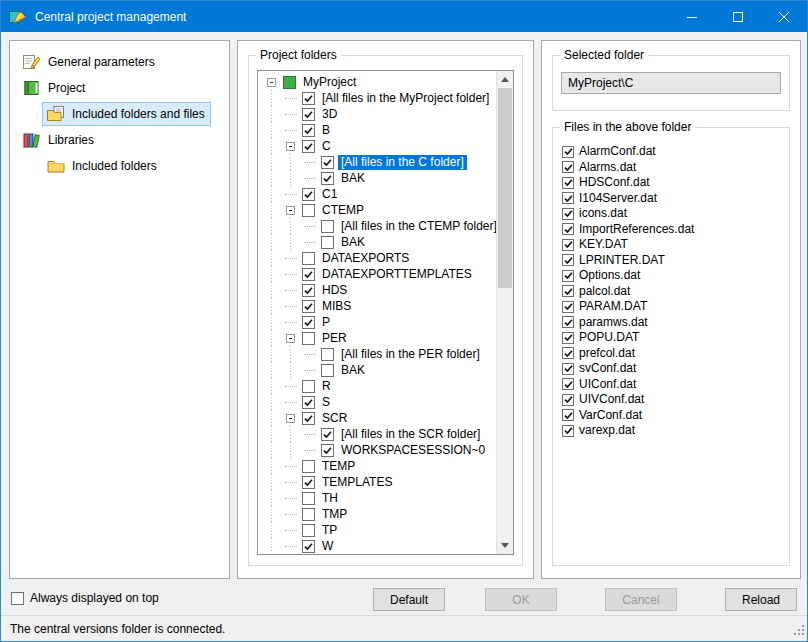 This screenshot has height=642, width=808. Describe the element at coordinates (568, 431) in the screenshot. I see `checkbox-varexp-dat` at that location.